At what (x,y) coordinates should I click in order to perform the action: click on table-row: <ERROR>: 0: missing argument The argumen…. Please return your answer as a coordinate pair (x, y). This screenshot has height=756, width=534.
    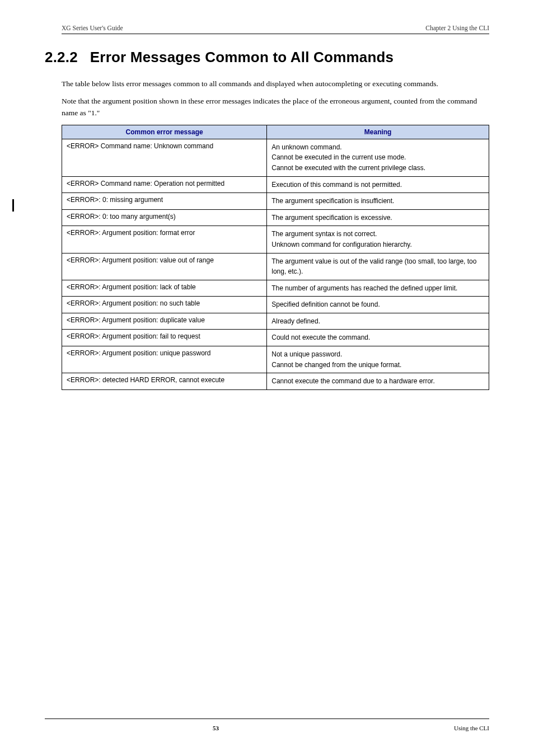
    Looking at the image, I should click on (275, 201).